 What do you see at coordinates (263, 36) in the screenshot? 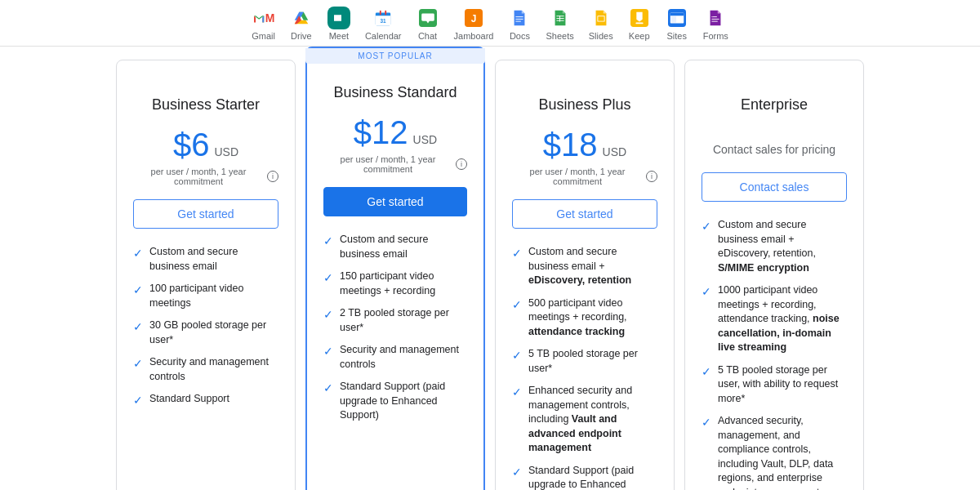
I see `nav-label-gmail: Gmail` at bounding box center [263, 36].